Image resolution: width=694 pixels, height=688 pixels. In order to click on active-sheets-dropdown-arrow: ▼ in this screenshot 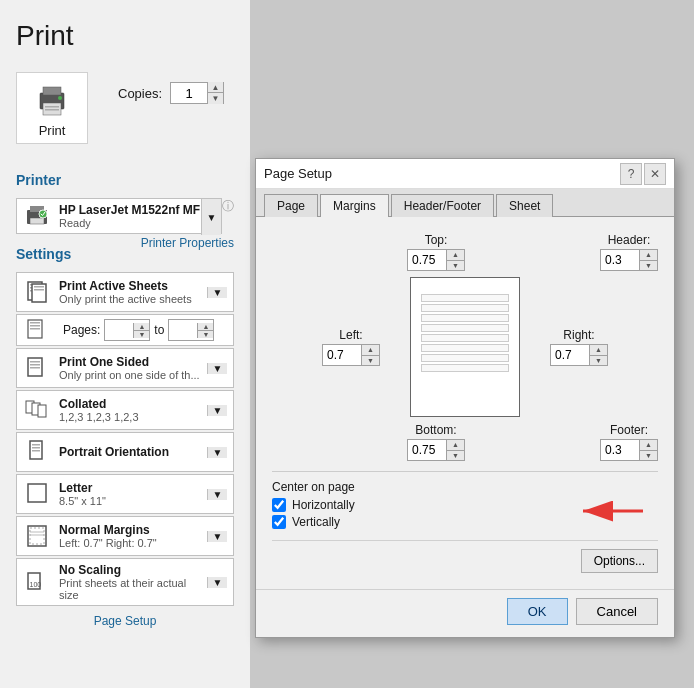, I will do `click(217, 292)`.